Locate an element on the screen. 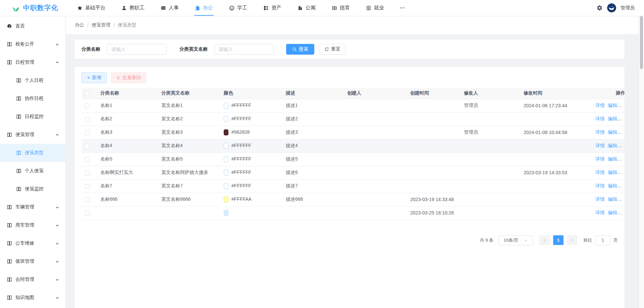 This screenshot has height=308, width=644. nav-tab-9: 就业 is located at coordinates (375, 8).